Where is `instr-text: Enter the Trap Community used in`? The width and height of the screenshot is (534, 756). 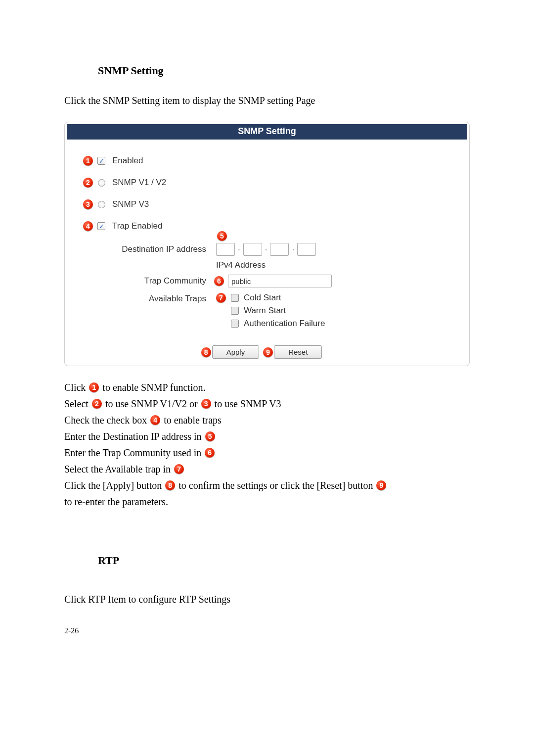 instr-text: Enter the Trap Community used in is located at coordinates (134, 453).